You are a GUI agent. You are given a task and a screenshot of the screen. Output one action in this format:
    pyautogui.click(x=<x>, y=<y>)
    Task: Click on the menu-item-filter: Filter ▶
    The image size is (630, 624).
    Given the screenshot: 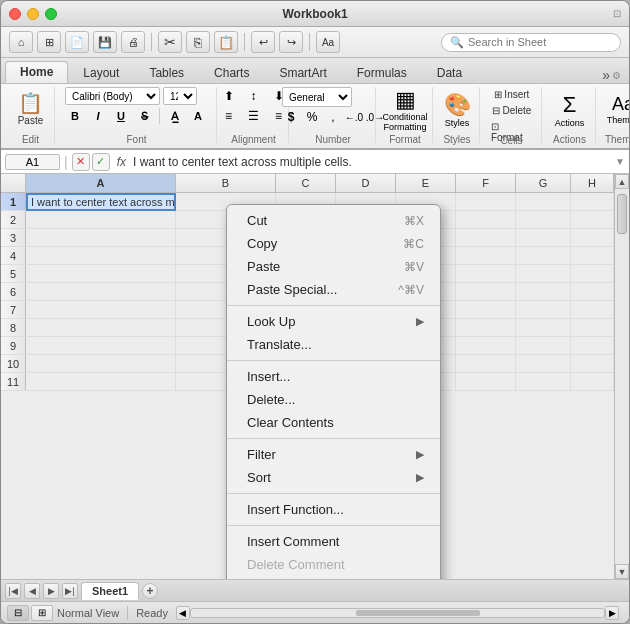 What is the action you would take?
    pyautogui.click(x=334, y=454)
    